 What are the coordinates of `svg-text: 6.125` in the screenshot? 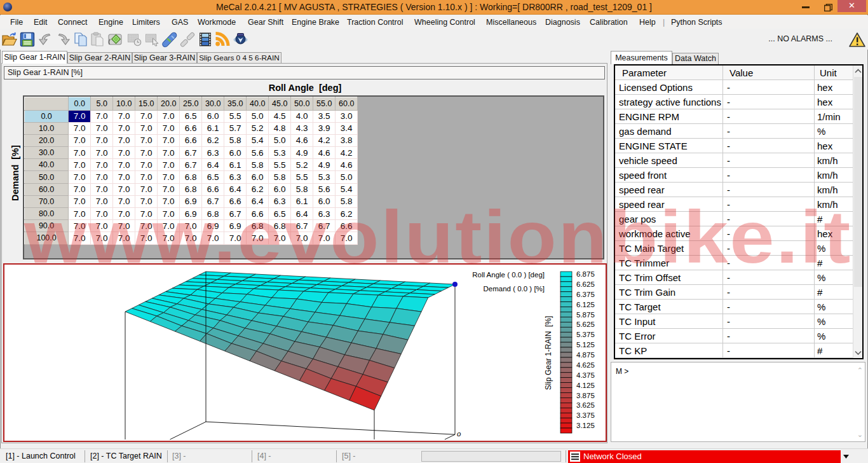 It's located at (586, 305).